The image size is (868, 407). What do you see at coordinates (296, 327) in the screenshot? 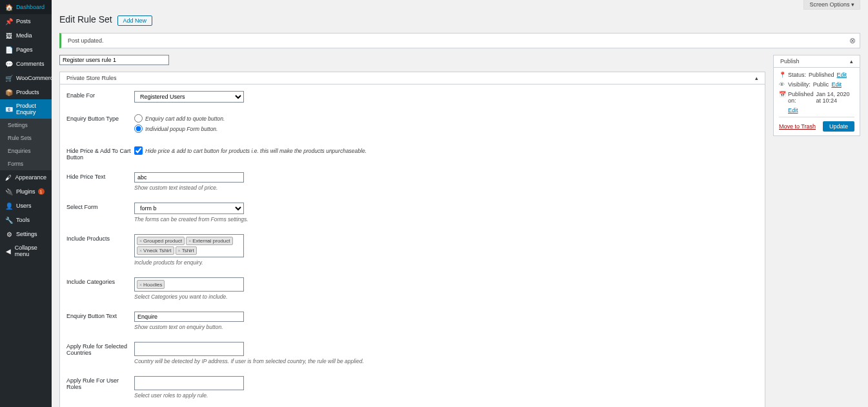
I see `enquiry-button-text-help: Show custom text on enquiry button.` at bounding box center [296, 327].